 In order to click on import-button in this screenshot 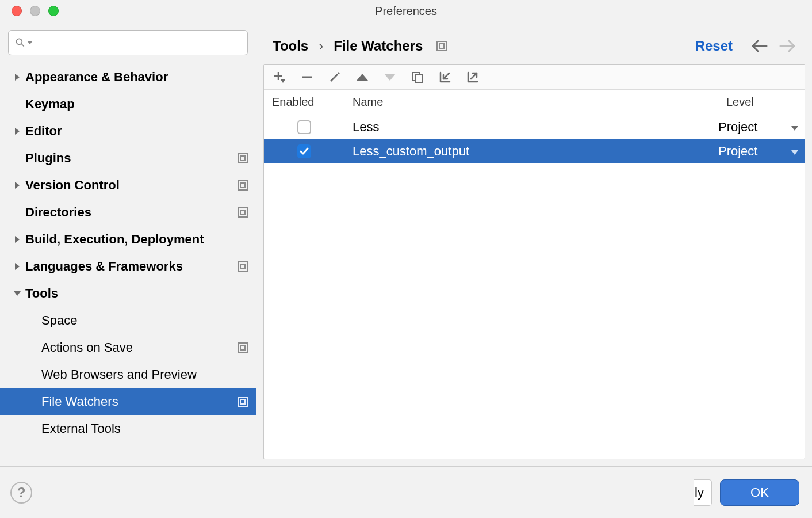, I will do `click(445, 77)`.